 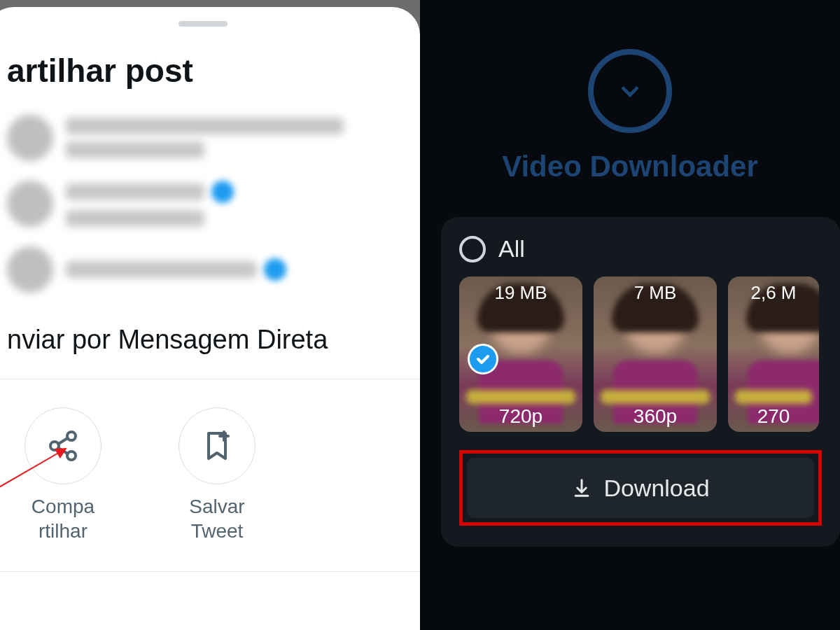 I want to click on resolution-label: 360p, so click(x=655, y=416).